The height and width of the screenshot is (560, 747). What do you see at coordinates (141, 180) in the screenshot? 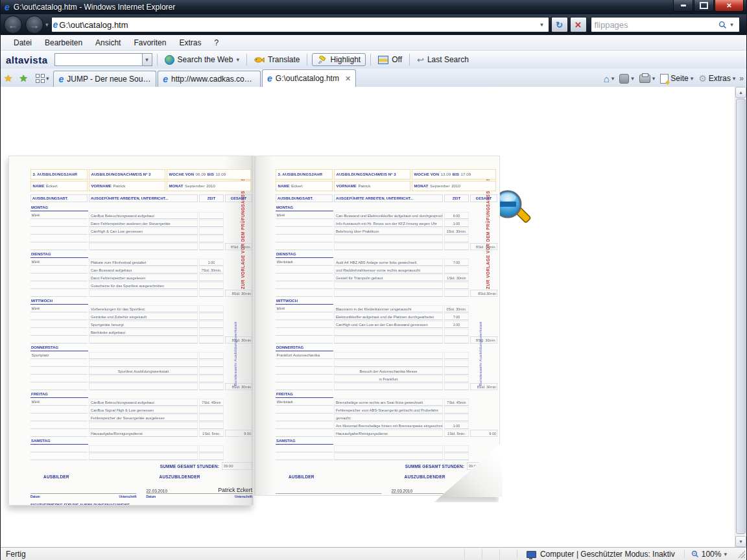
I see `form-header: 3. AUSBILDUNGSJAHRAUSBILDUNGSNACHWEIS Nº…` at bounding box center [141, 180].